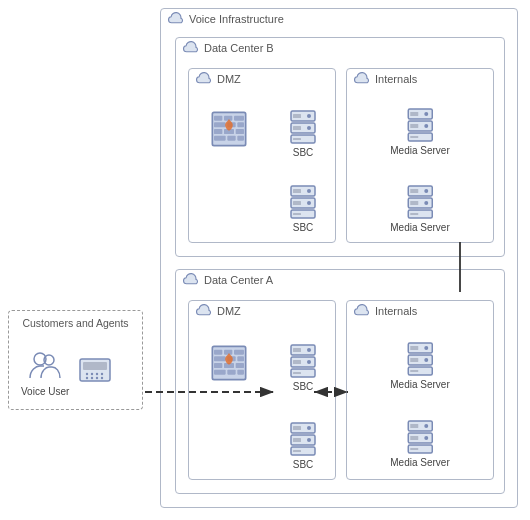  What do you see at coordinates (204, 311) in the screenshot?
I see `cloud-icon-dmz-a` at bounding box center [204, 311].